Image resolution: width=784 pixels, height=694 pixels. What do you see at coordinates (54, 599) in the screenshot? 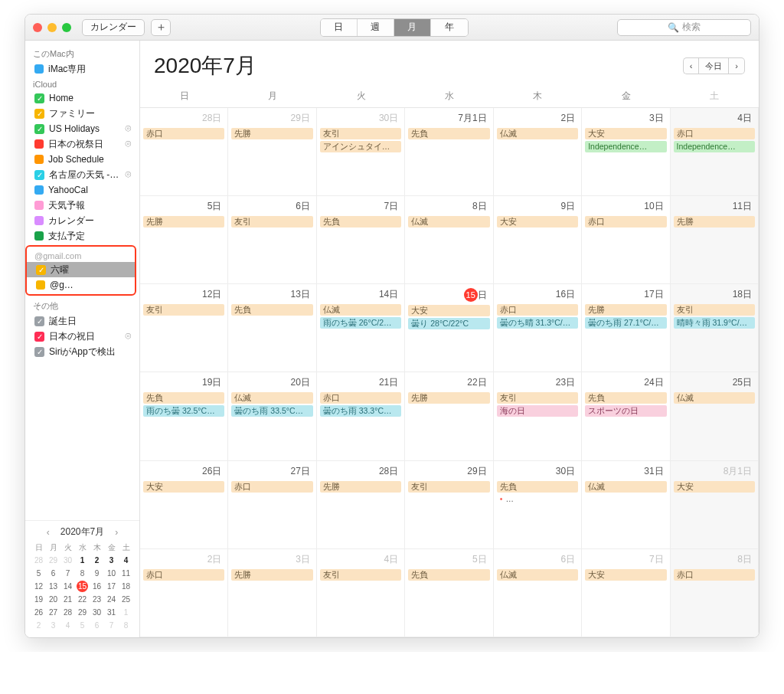
I see `mini-day: 20` at bounding box center [54, 599].